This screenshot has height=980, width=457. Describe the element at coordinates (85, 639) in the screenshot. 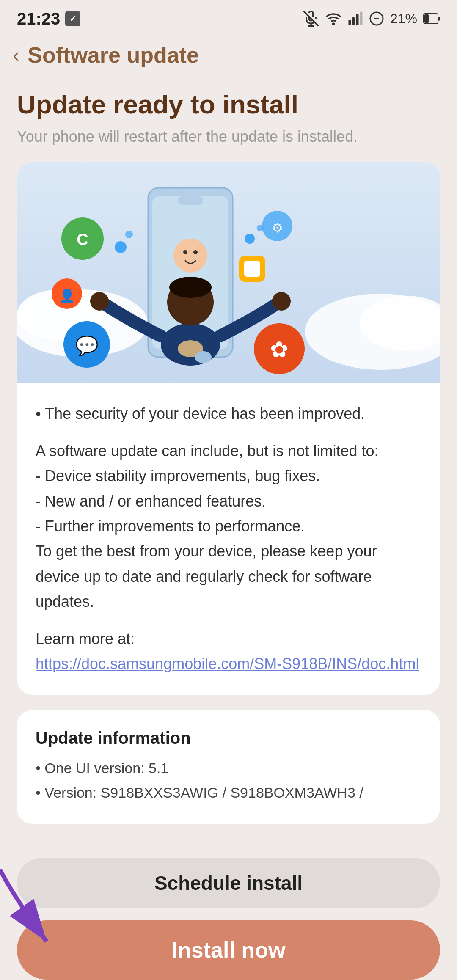

I see `learn-more-label: Learn more at:` at that location.